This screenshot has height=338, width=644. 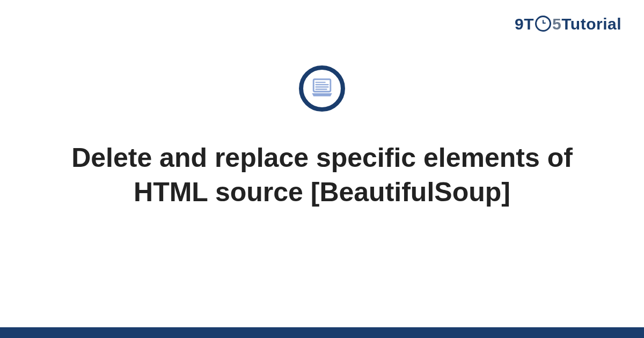 What do you see at coordinates (591, 24) in the screenshot?
I see `logo-part-tutorial: Tutorial` at bounding box center [591, 24].